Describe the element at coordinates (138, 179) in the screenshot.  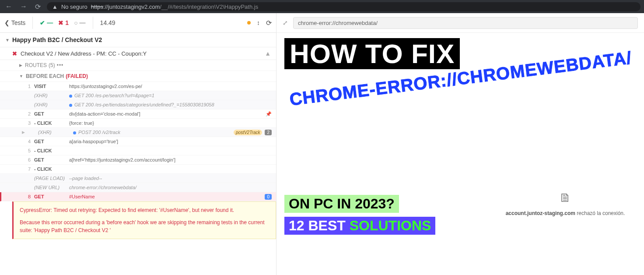
I see `cmd-pageload: (PAGE LOAD)--page loaded--` at that location.